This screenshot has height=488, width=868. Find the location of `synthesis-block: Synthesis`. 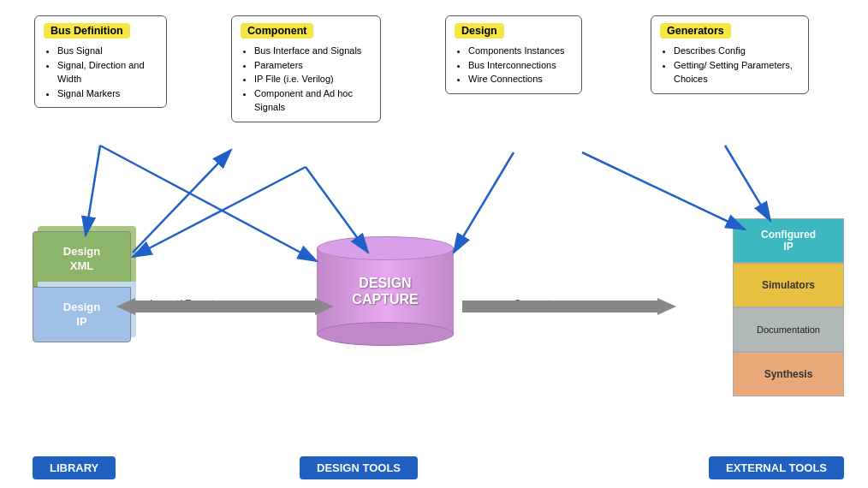

synthesis-block: Synthesis is located at coordinates (788, 374).